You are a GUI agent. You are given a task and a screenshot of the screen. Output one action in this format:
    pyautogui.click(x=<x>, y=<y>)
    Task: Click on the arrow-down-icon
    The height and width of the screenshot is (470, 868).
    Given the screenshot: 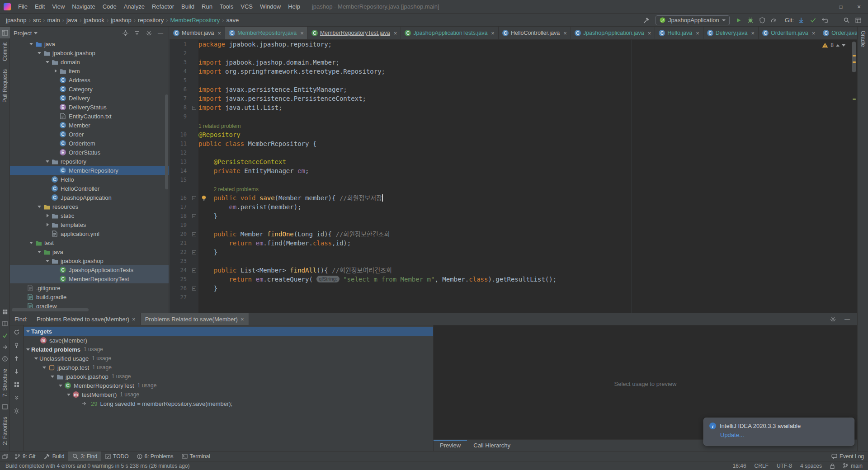 What is the action you would take?
    pyautogui.click(x=17, y=371)
    